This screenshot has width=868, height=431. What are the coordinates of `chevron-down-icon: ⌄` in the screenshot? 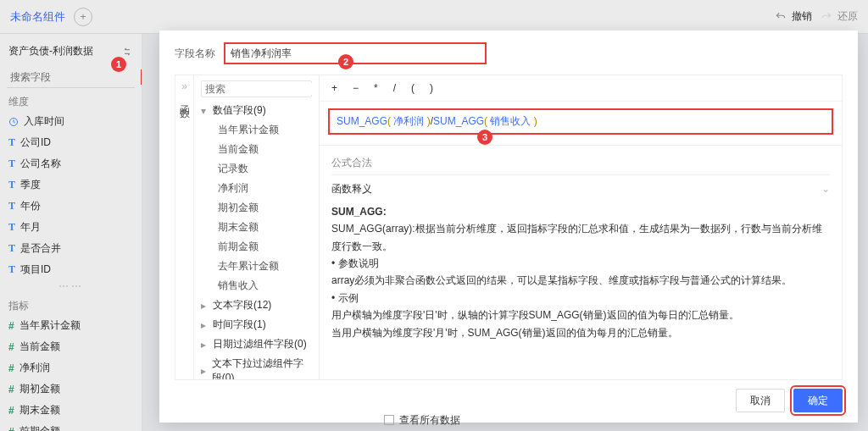 It's located at (826, 189).